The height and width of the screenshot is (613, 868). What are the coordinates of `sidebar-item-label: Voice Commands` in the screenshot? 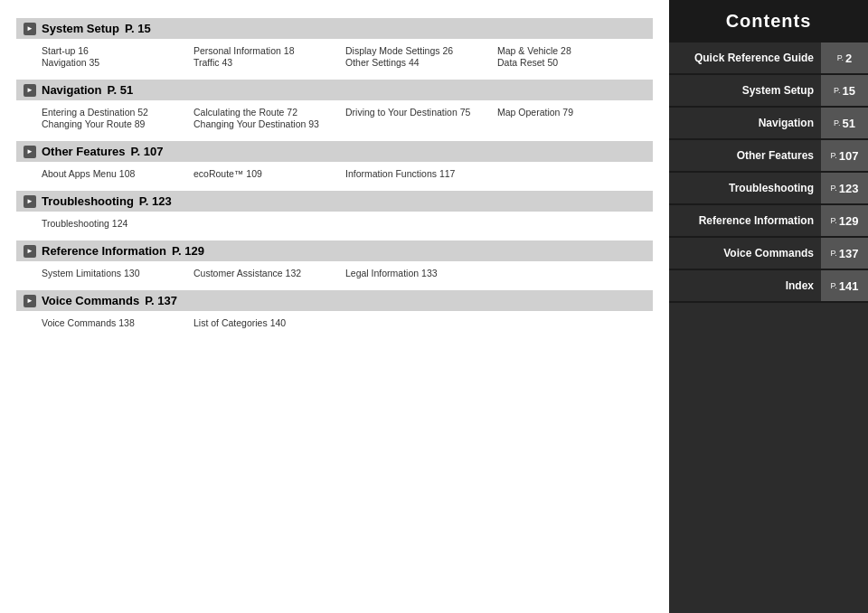 It's located at (745, 253).